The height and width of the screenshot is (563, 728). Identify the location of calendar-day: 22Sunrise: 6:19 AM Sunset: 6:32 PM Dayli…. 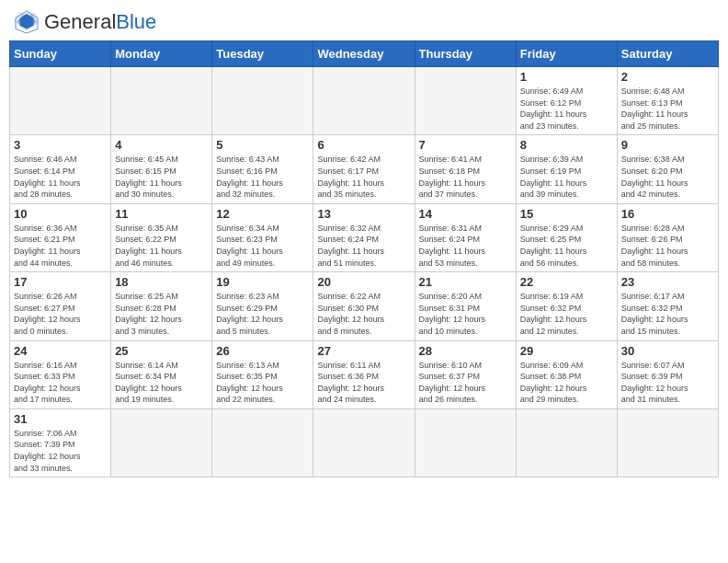
(566, 306).